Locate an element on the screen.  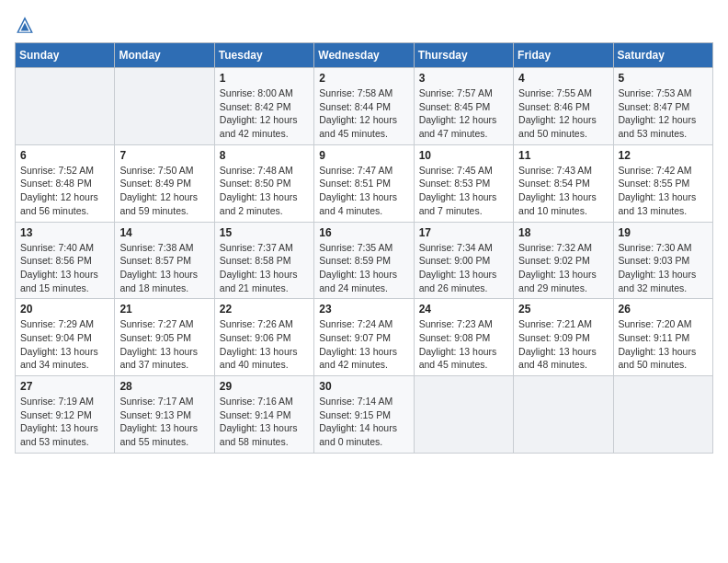
day-info: Daylight: 13 hours and 15 minutes. is located at coordinates (64, 282).